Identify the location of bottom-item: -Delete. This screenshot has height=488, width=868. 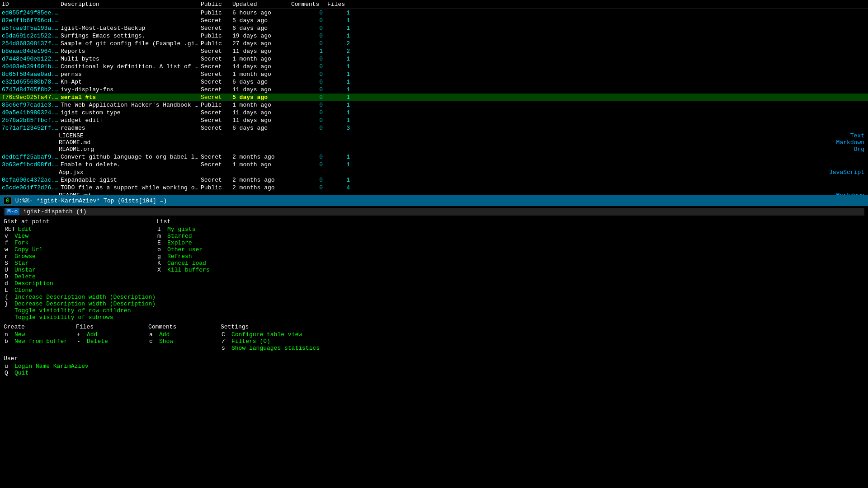
(112, 342).